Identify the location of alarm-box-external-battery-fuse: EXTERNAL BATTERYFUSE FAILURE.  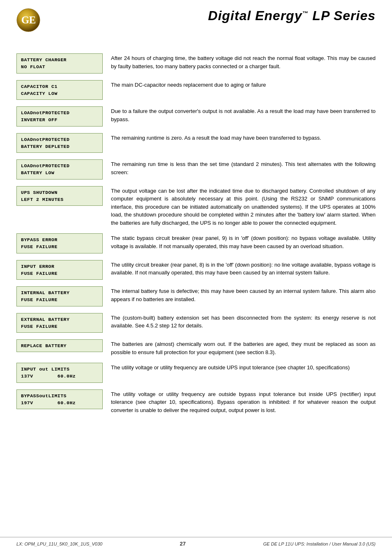
(60, 323).